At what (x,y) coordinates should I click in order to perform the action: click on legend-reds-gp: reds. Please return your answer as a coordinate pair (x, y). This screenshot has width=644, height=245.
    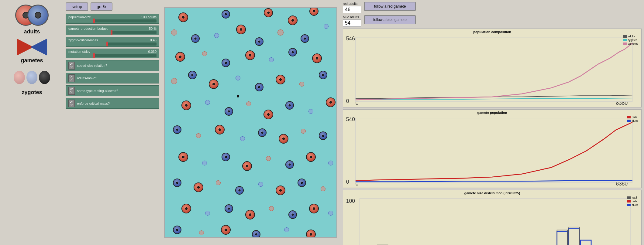
    Looking at the image, I should click on (633, 117).